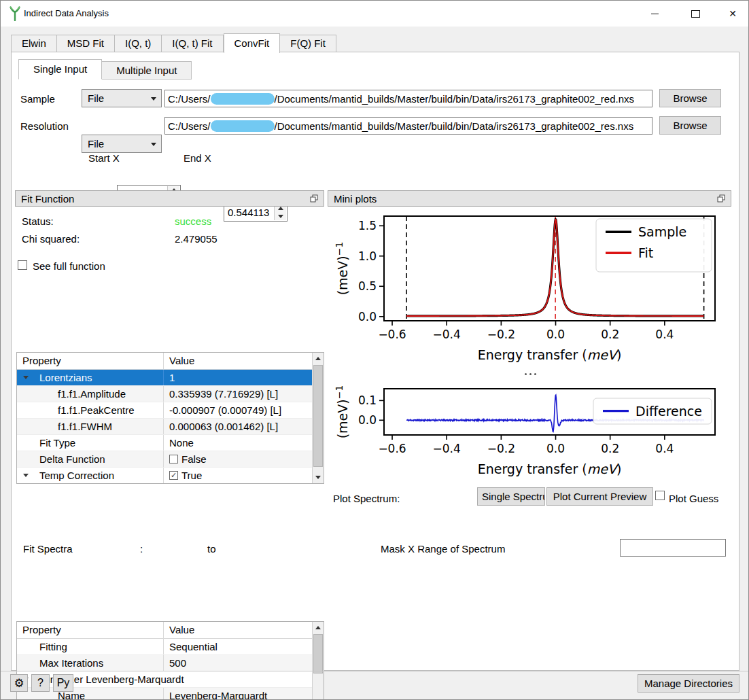 This screenshot has width=749, height=700. I want to click on mini-plots-title: Mini plots, so click(355, 198).